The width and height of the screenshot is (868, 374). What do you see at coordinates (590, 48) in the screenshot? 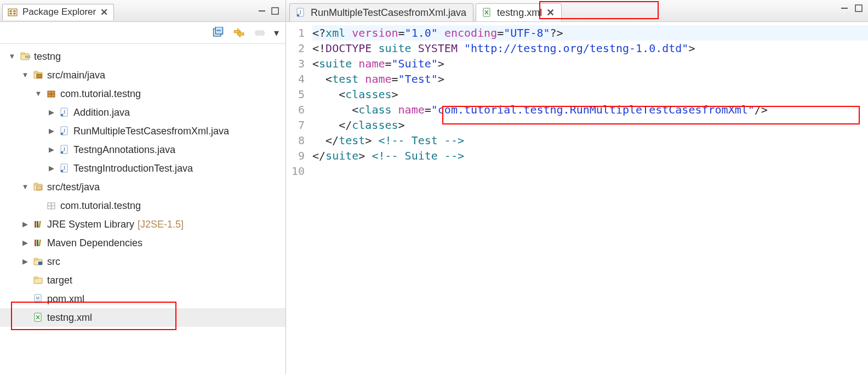
I see `code-line: <!DOCTYPE suite SYSTEM "http://testng.or…` at bounding box center [590, 48].